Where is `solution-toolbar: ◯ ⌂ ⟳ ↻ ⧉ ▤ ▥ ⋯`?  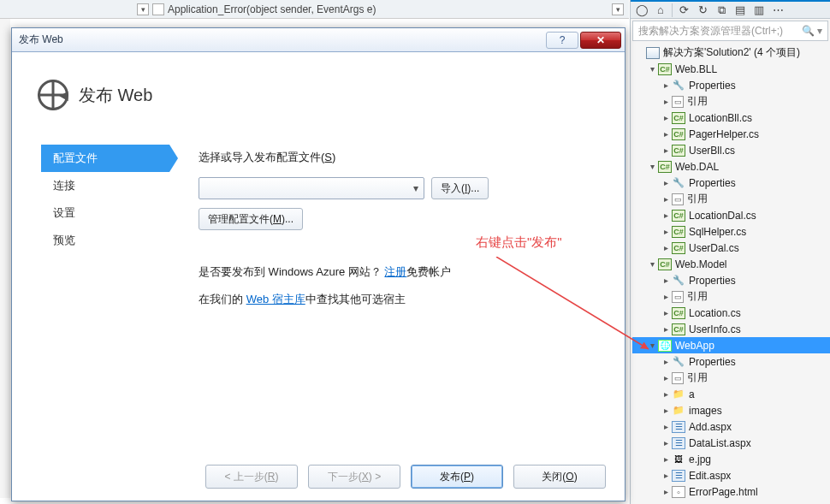 solution-toolbar: ◯ ⌂ ⟳ ↻ ⧉ ▤ ▥ ⋯ is located at coordinates (731, 9).